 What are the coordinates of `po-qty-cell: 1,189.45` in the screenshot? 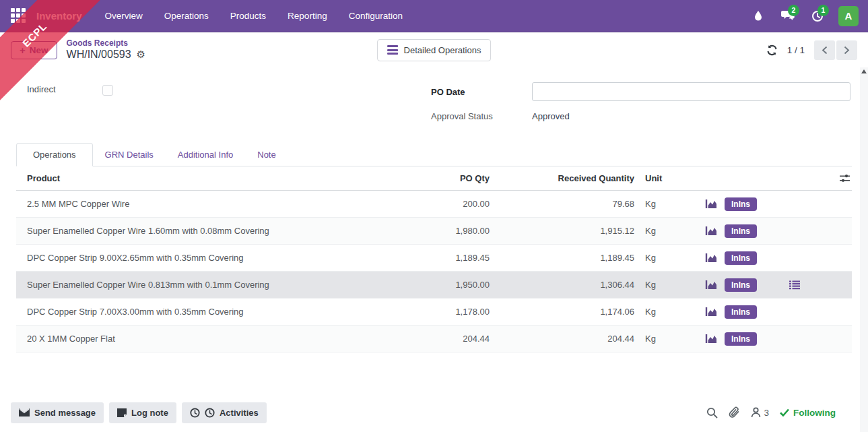 It's located at (451, 257).